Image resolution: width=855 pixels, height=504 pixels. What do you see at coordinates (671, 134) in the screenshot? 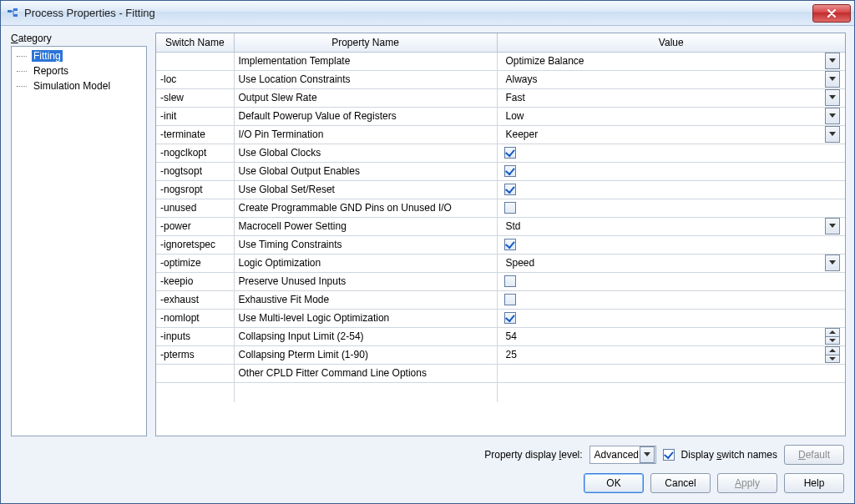
I see `value-cell: Keeper` at bounding box center [671, 134].